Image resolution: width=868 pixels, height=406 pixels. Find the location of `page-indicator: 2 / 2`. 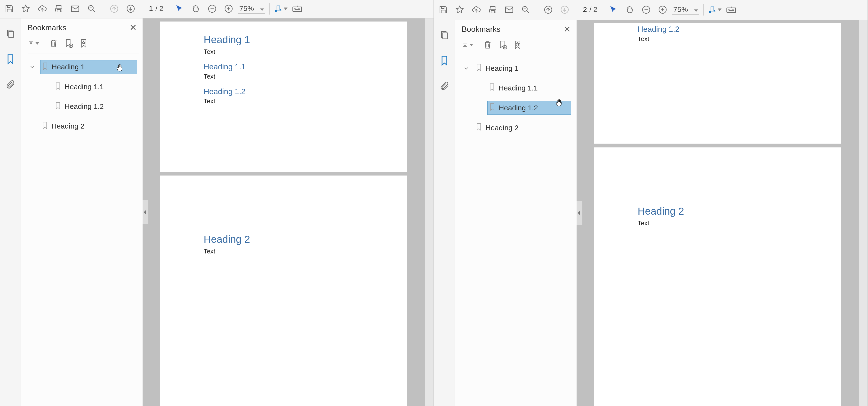

page-indicator: 2 / 2 is located at coordinates (586, 9).